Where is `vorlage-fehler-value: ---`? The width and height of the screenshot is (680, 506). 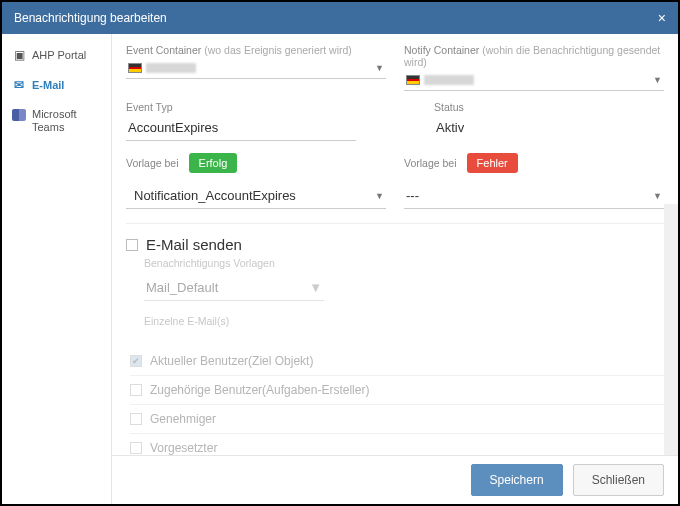 vorlage-fehler-value: --- is located at coordinates (412, 196).